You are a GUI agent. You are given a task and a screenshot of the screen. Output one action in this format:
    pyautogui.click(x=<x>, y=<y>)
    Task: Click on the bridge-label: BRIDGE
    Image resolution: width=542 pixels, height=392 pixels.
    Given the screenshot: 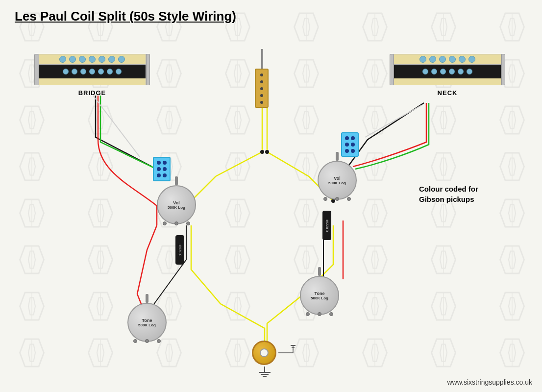 What is the action you would take?
    pyautogui.click(x=92, y=93)
    